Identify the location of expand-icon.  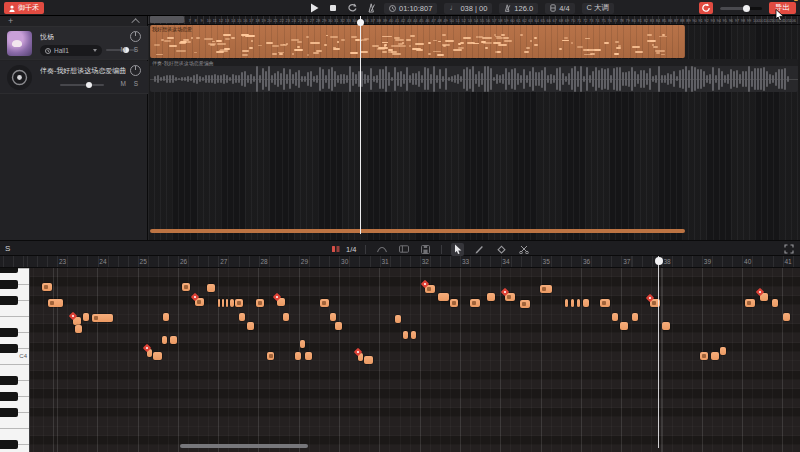
(789, 249).